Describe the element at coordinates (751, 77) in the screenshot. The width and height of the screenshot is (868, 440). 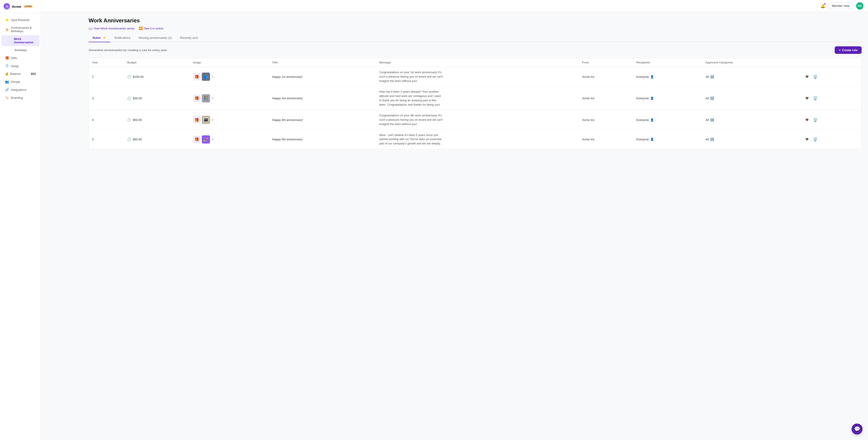
I see `cell-categories-0: All ℹ️` at that location.